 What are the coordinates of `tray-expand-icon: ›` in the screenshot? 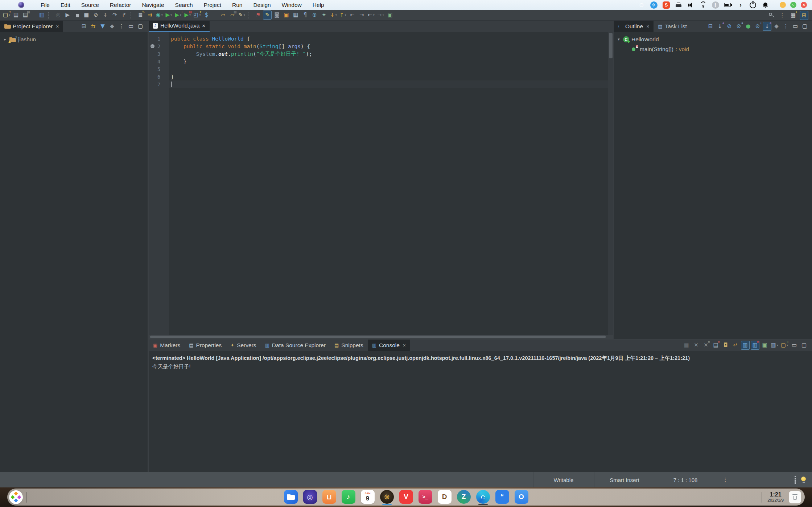 It's located at (741, 5).